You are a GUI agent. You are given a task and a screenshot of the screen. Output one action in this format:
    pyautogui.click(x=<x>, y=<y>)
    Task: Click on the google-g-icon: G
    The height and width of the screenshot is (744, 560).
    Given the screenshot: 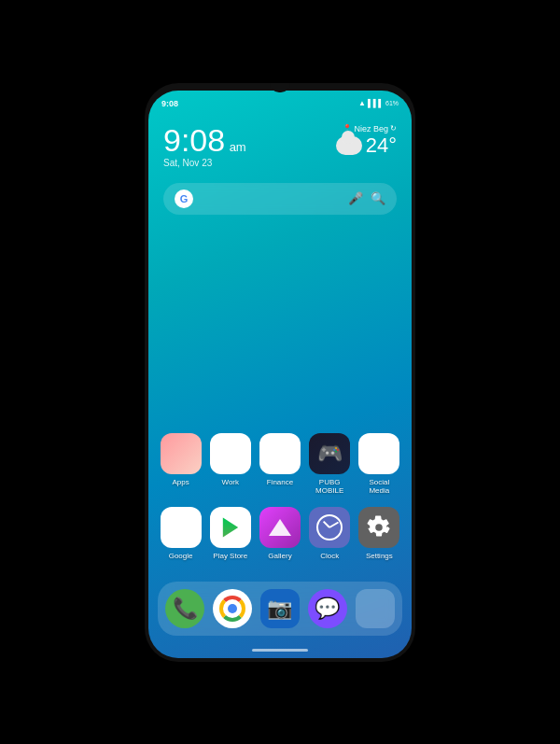 What is the action you would take?
    pyautogui.click(x=184, y=199)
    